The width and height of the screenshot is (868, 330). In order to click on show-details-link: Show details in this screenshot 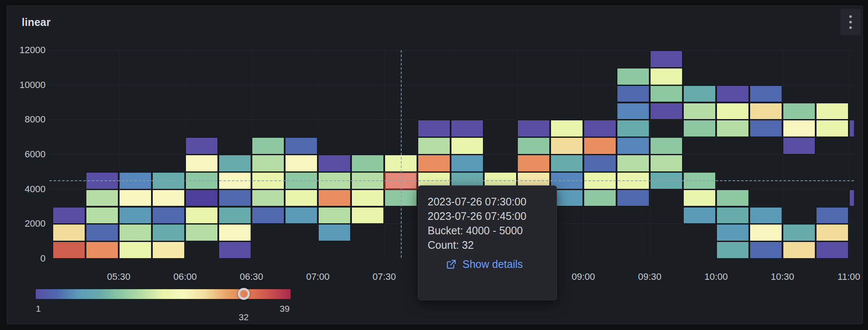, I will do `click(496, 265)`.